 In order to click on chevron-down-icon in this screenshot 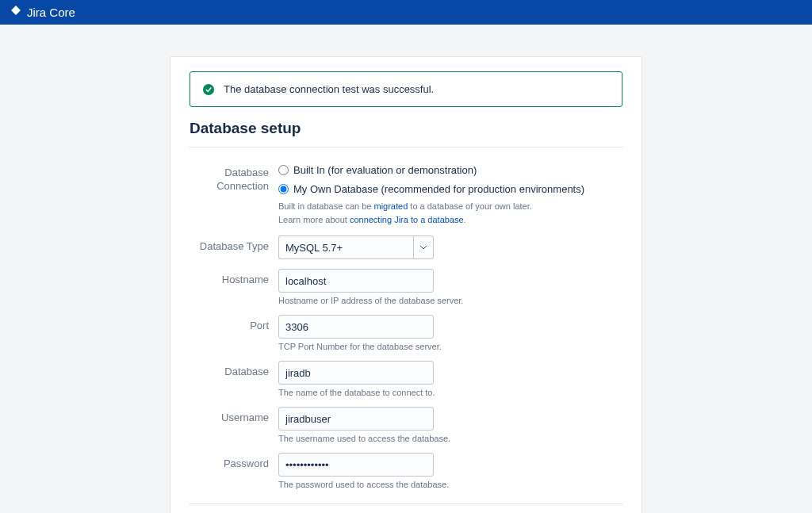, I will do `click(423, 247)`.